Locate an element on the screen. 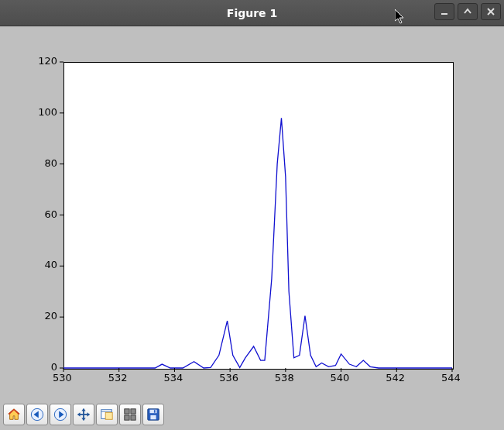 This screenshot has height=430, width=504. y-tick-label: 60 is located at coordinates (46, 214).